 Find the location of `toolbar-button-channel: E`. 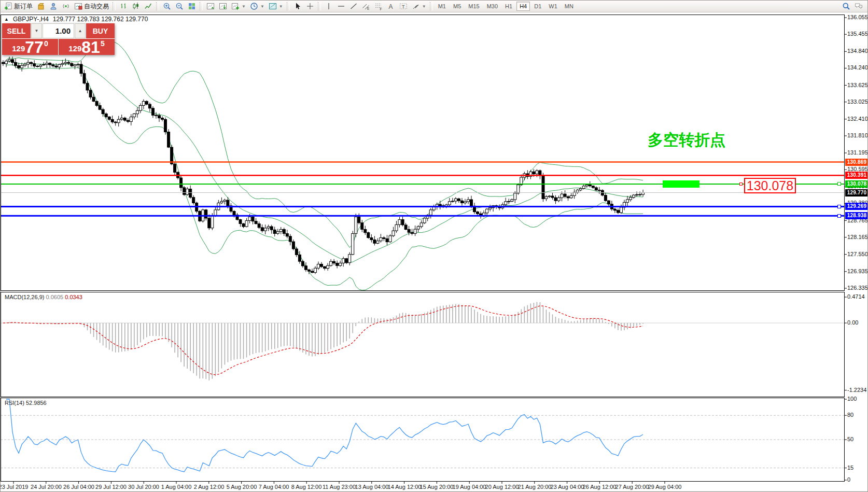

toolbar-button-channel: E is located at coordinates (366, 6).